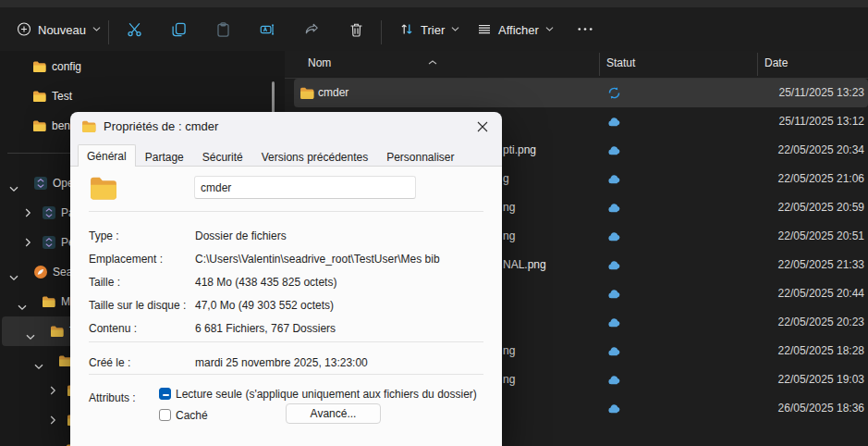  I want to click on file-row: cmder 25/11/2025 13:23, so click(581, 93).